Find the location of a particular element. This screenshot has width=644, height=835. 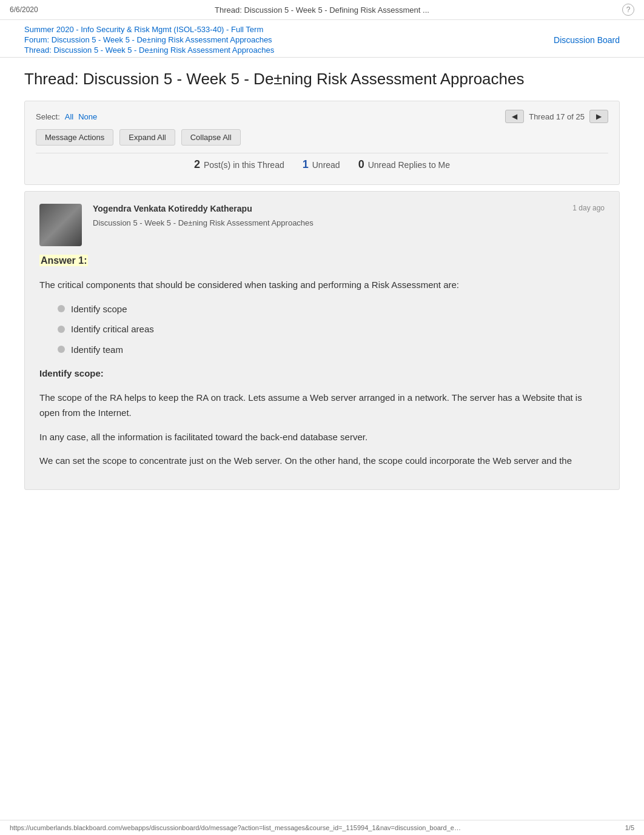

page-title-section: Thread: Discussion 5 - Week 5 - De±ning … is located at coordinates (322, 76).